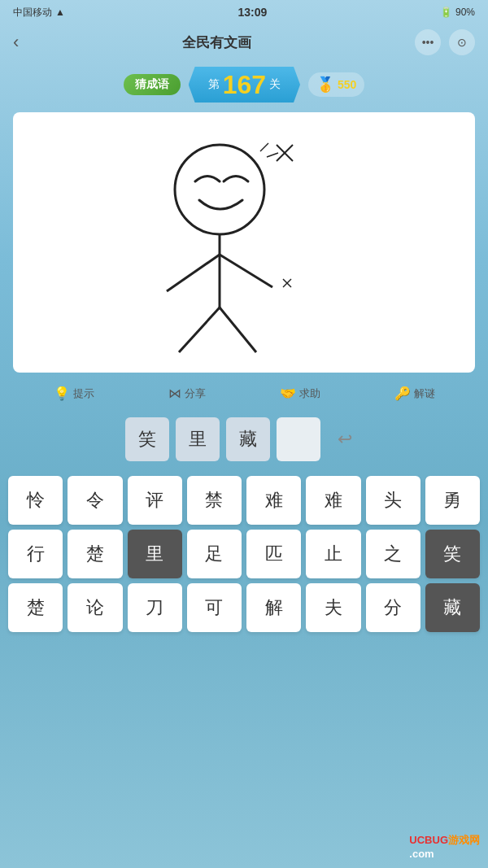  I want to click on solve-button: 🔑 解谜, so click(415, 394).